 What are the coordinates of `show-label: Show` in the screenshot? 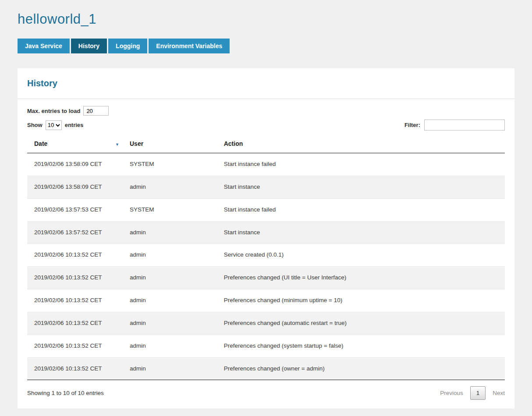 It's located at (35, 125).